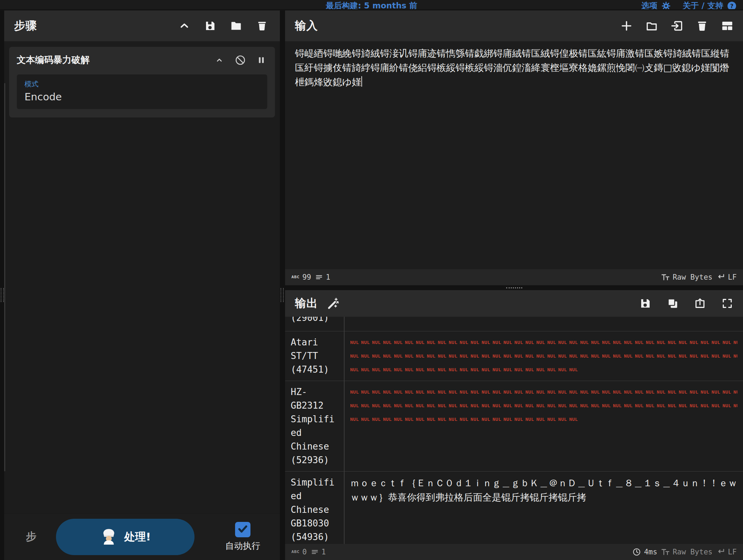  Describe the element at coordinates (677, 26) in the screenshot. I see `open-input-button` at that location.